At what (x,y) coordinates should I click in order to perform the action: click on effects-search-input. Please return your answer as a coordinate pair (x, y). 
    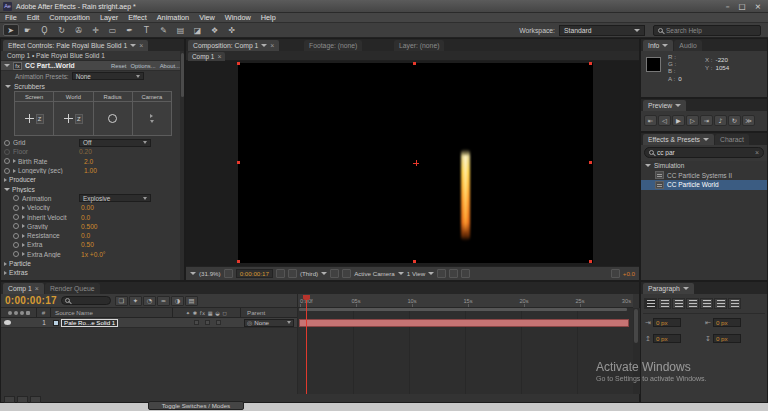
    Looking at the image, I should click on (704, 152).